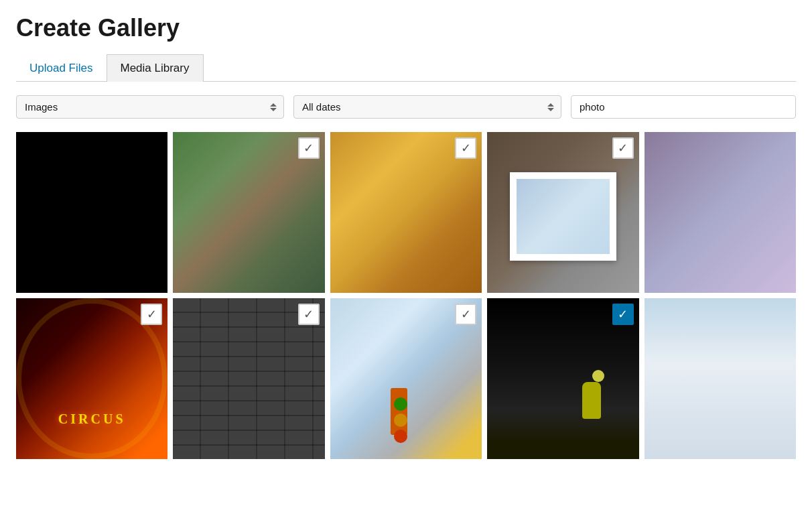 Image resolution: width=812 pixels, height=512 pixels. Describe the element at coordinates (623, 148) in the screenshot. I see `check-overlay-4: ✓` at that location.